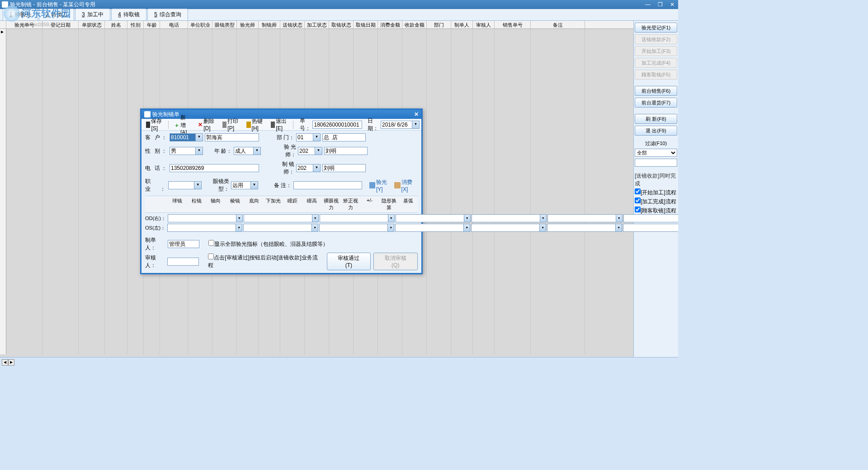 This screenshot has width=868, height=470. I want to click on col-header: 销售单号, so click(513, 24).